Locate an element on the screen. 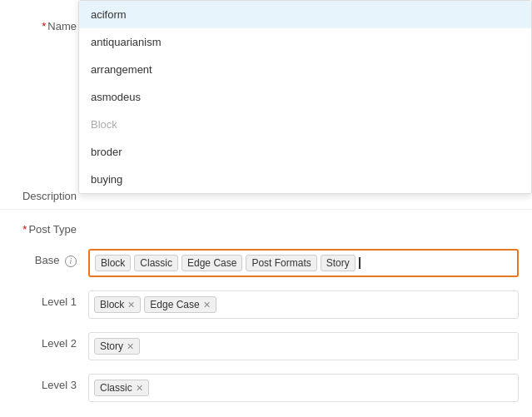  level1-label: Level 1 is located at coordinates (51, 300).